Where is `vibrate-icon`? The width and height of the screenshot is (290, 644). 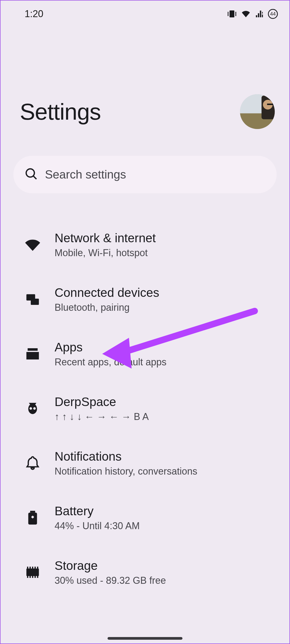
vibrate-icon is located at coordinates (232, 14).